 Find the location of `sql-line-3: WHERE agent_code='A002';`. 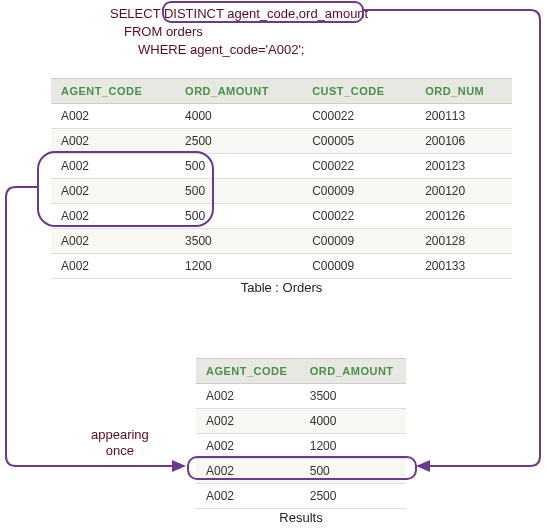

sql-line-3: WHERE agent_code='A002'; is located at coordinates (253, 50).